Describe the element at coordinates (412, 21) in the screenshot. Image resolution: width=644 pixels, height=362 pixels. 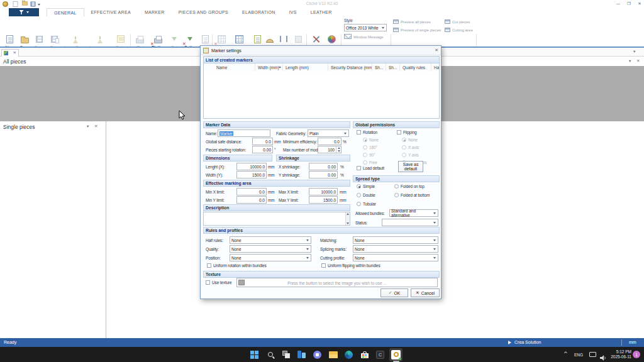
I see `preview-all-pieces-button: Preview all pieces` at that location.